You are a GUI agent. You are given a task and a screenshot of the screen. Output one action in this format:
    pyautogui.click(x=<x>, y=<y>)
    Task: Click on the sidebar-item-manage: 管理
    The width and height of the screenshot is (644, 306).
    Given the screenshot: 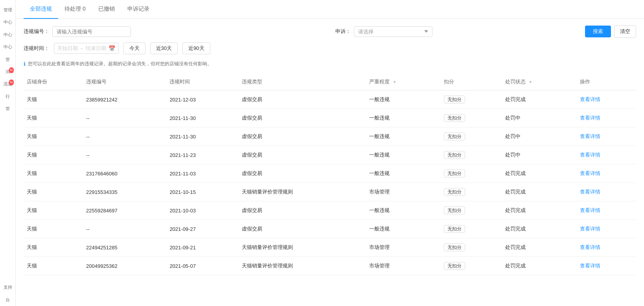 What is the action you would take?
    pyautogui.click(x=8, y=10)
    